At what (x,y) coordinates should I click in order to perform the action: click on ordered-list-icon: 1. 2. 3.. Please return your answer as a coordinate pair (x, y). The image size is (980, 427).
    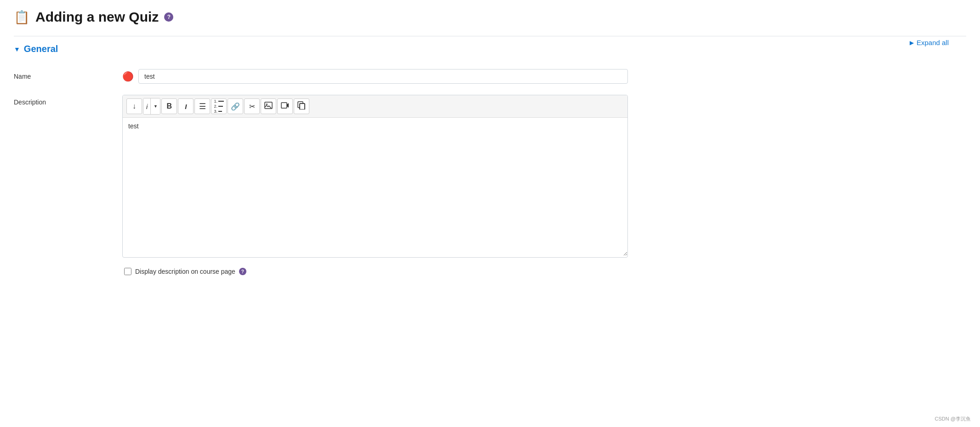
    Looking at the image, I should click on (219, 107).